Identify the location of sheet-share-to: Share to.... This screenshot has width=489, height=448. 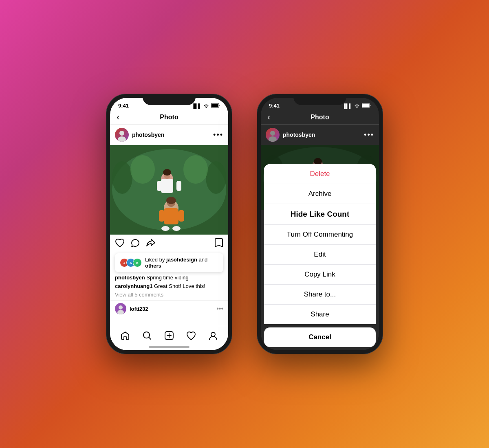
(320, 295).